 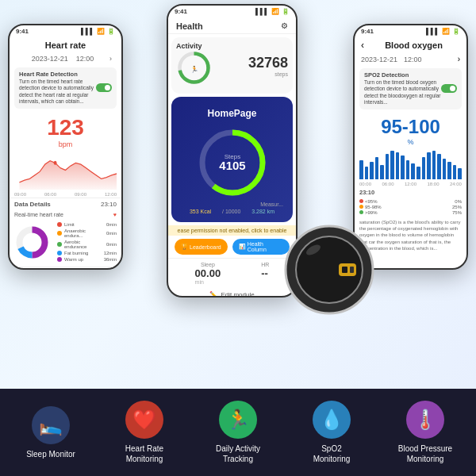 I want to click on svg-text: 4105, so click(x=232, y=165).